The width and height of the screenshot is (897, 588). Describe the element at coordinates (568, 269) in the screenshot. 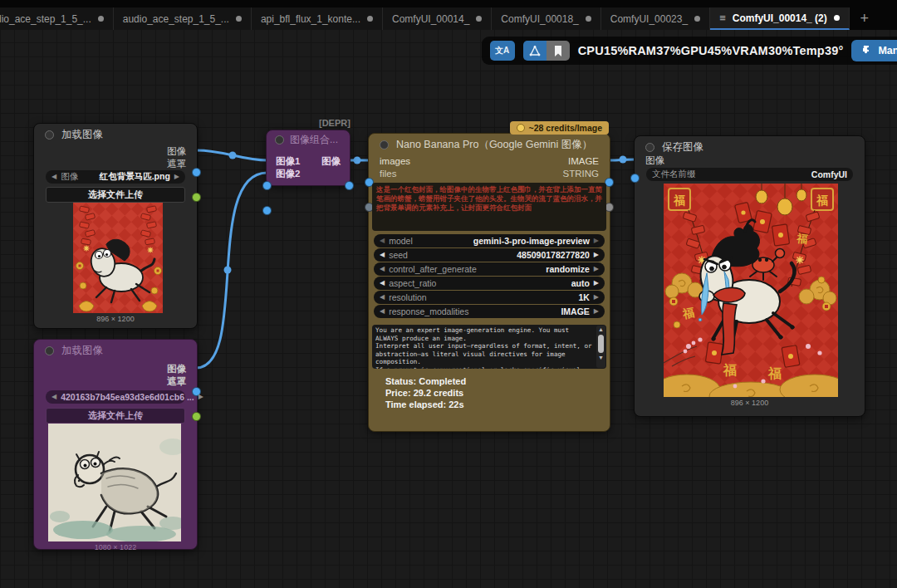

I see `widget-value: randomize` at that location.